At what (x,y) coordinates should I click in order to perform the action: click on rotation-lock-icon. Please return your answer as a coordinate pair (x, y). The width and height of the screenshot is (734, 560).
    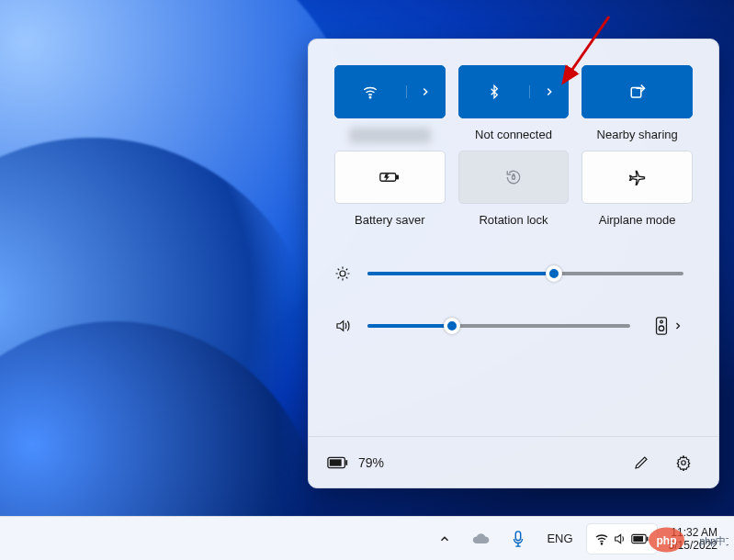
    Looking at the image, I should click on (514, 177).